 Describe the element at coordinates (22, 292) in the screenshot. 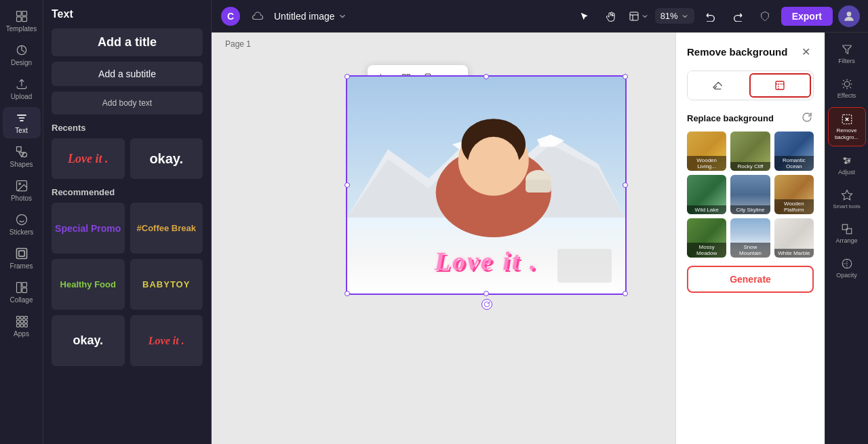

I see `sidebar-item-collage: Collage` at that location.